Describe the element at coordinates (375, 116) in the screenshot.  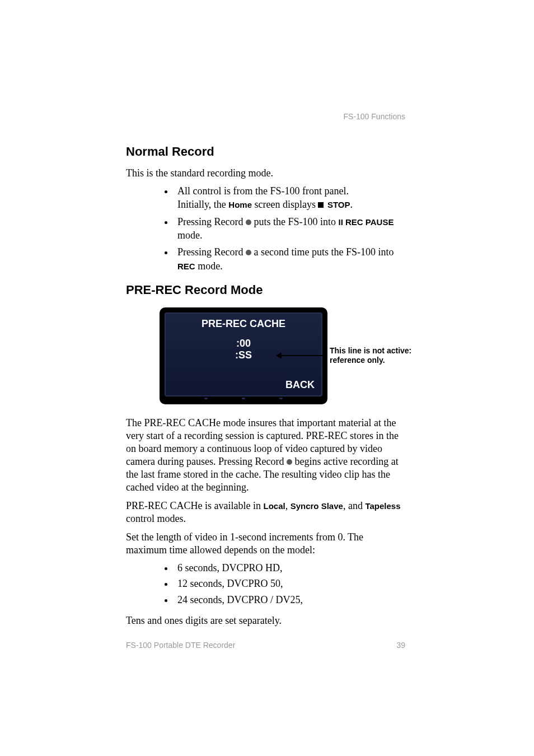
I see `running-header: FS-100 Functions` at that location.